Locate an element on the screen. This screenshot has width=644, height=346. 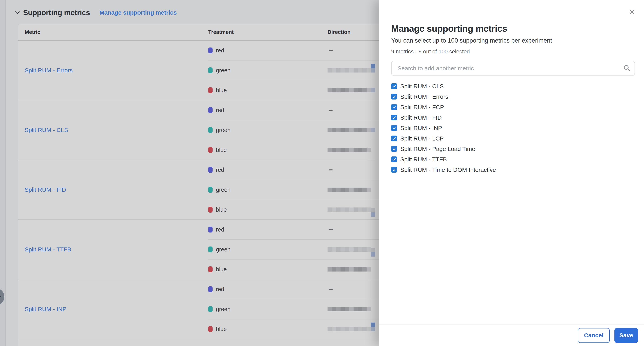
metric-list-item: Split RUM - CLS is located at coordinates (513, 86).